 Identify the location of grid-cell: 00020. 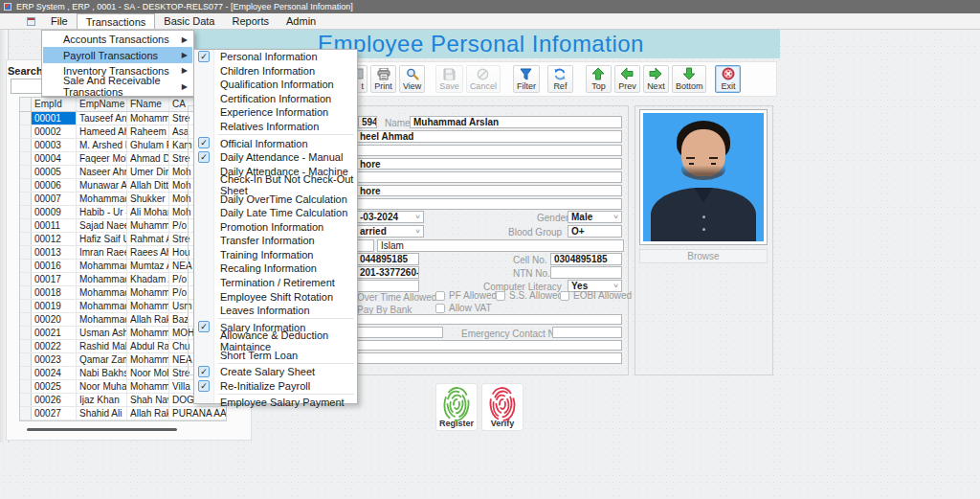
(54, 320).